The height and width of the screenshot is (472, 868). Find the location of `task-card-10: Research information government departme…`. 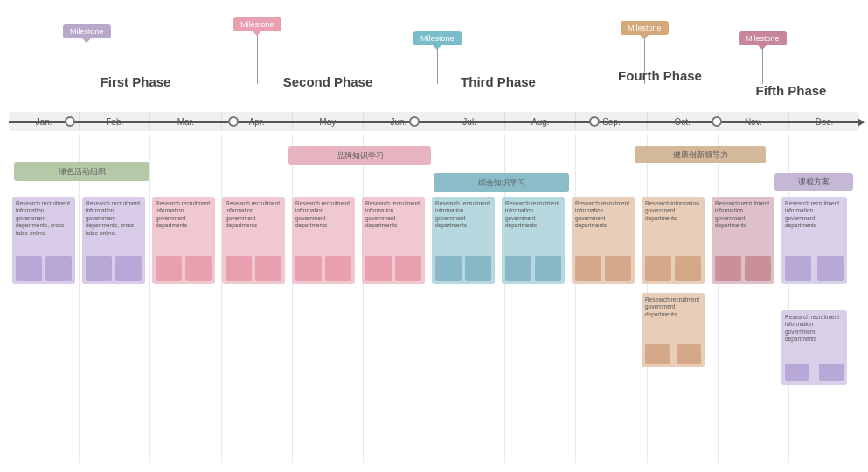

task-card-10: Research information government departme… is located at coordinates (673, 240).